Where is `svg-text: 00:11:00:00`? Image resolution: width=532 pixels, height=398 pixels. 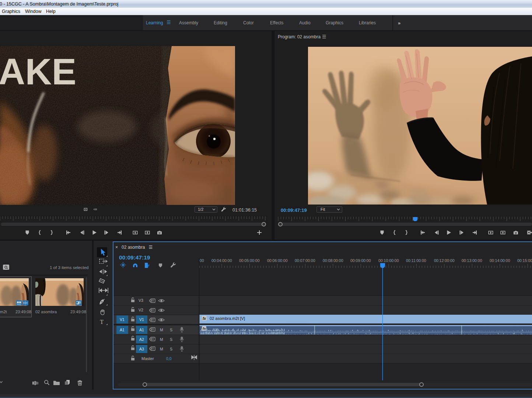 svg-text: 00:11:00:00 is located at coordinates (416, 261).